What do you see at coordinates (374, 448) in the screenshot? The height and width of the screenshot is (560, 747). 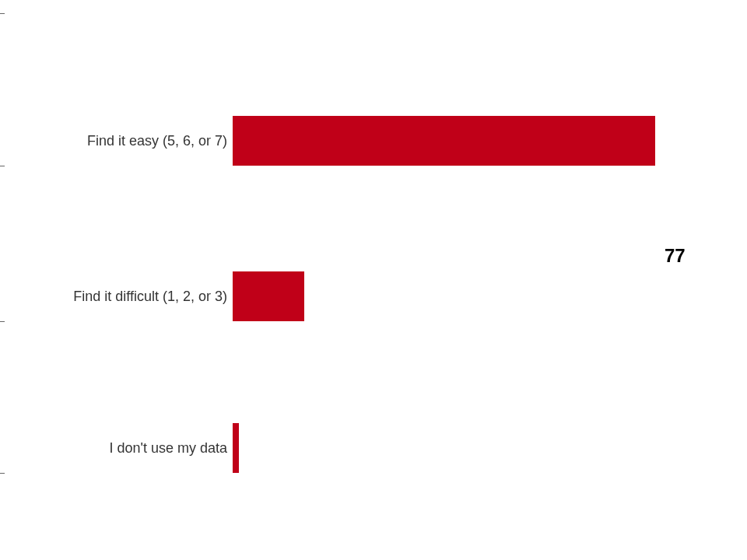 I see `bar-row: I don't use my data 1` at bounding box center [374, 448].